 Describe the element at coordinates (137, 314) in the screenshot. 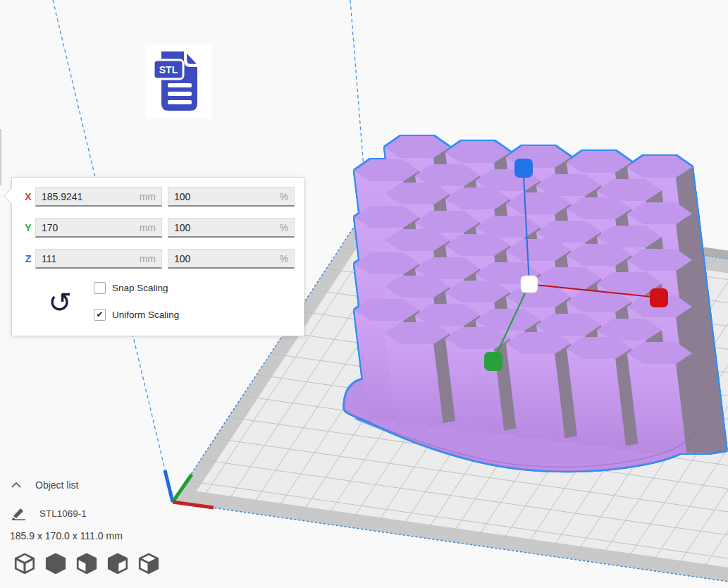

I see `uniform-scaling-row: ✔ Uniform Scaling` at that location.